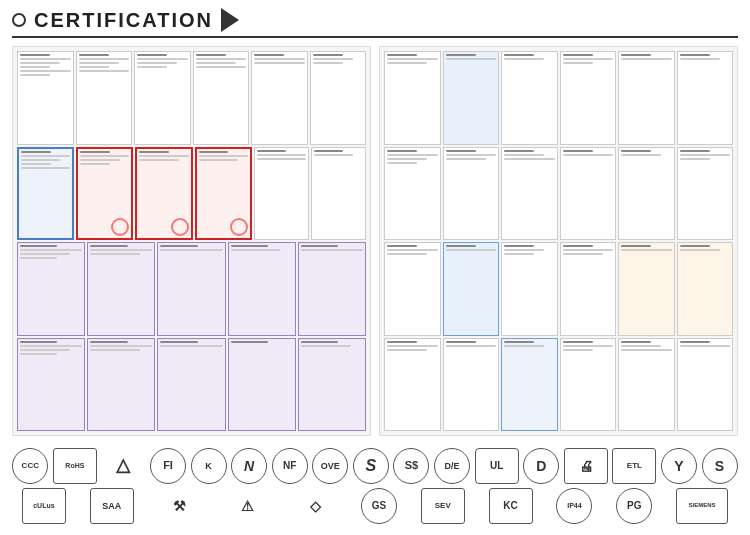 The image size is (750, 535). What do you see at coordinates (558, 289) in the screenshot?
I see `cert-row-r3` at bounding box center [558, 289].